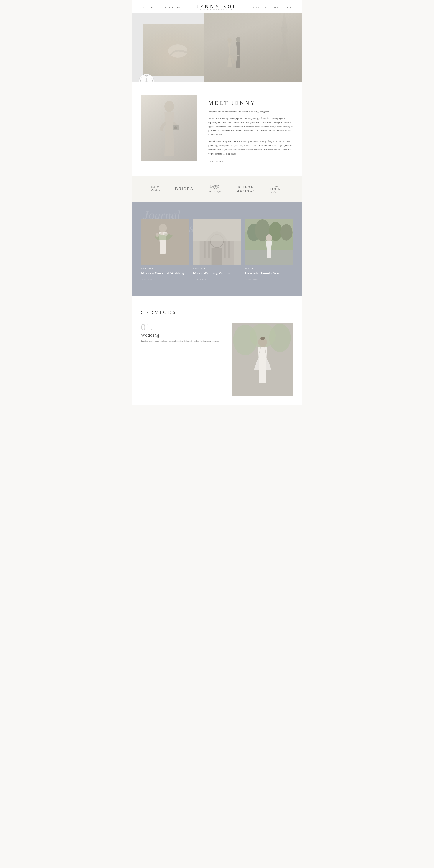 This screenshot has height=868, width=434. Describe the element at coordinates (269, 273) in the screenshot. I see `card-3-title: Lavender Family Session` at that location.